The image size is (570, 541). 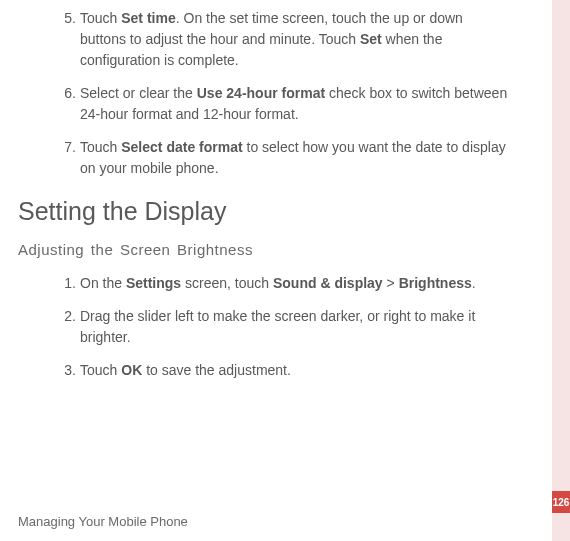 What do you see at coordinates (263, 158) in the screenshot?
I see `list-item: 7. Touch Select date format to select ho…` at bounding box center [263, 158].